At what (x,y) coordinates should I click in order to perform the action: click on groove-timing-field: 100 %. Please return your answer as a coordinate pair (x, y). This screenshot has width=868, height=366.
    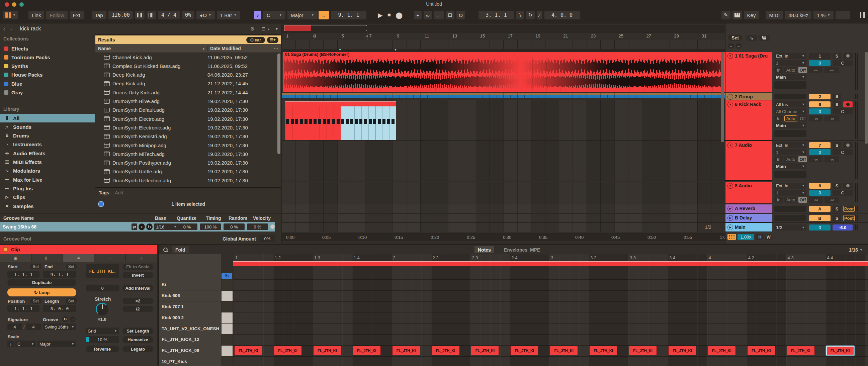
    Looking at the image, I should click on (210, 227).